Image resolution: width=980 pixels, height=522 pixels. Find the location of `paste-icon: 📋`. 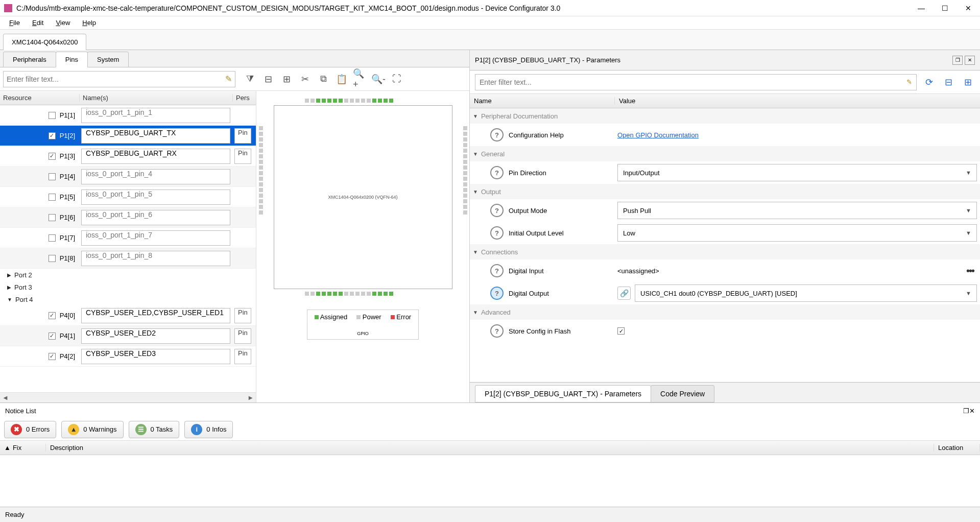

paste-icon: 📋 is located at coordinates (342, 79).